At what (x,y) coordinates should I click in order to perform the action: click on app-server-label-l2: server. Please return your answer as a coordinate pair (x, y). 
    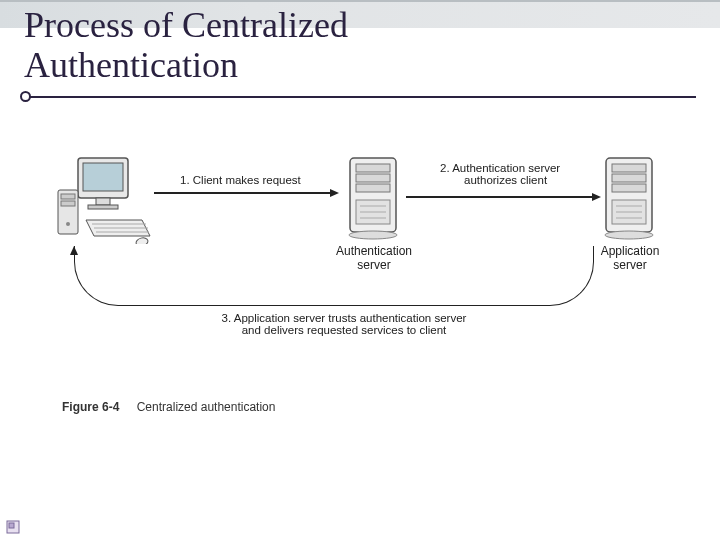
    Looking at the image, I should click on (630, 265).